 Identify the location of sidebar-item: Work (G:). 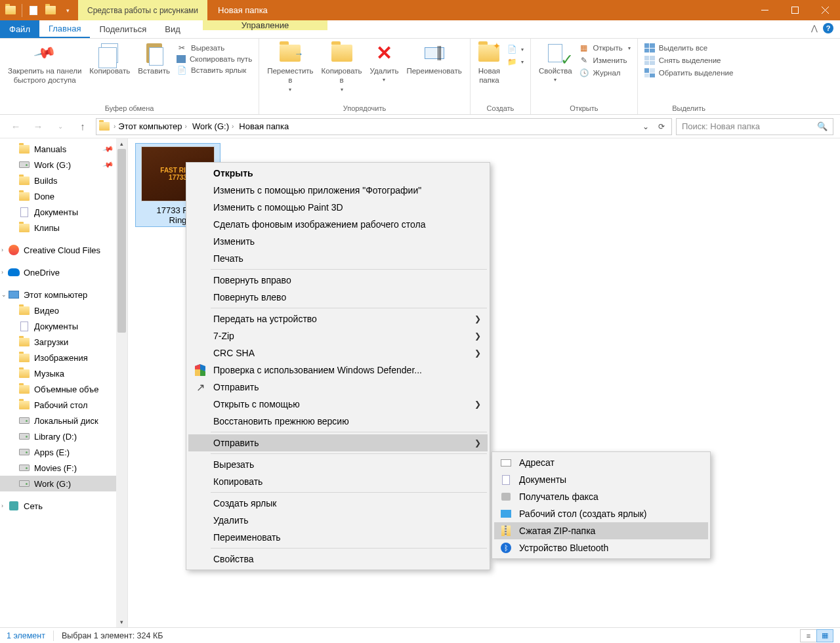
(64, 484).